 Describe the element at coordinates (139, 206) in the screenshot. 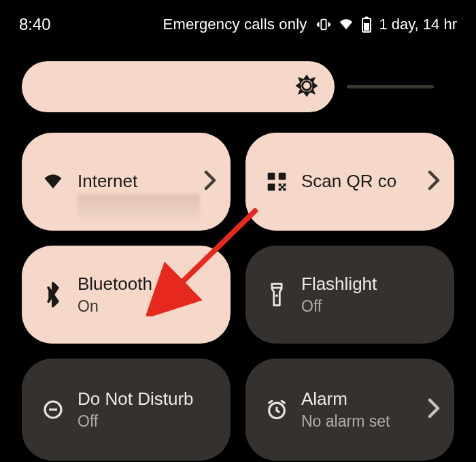

I see `internet-ssid-redacted` at that location.